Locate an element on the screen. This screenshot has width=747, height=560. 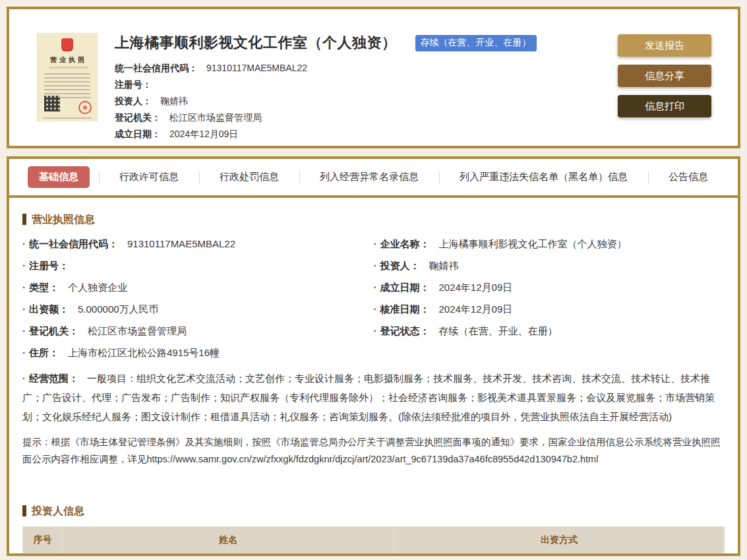
tab-basic-info: 基础信息 is located at coordinates (59, 177).